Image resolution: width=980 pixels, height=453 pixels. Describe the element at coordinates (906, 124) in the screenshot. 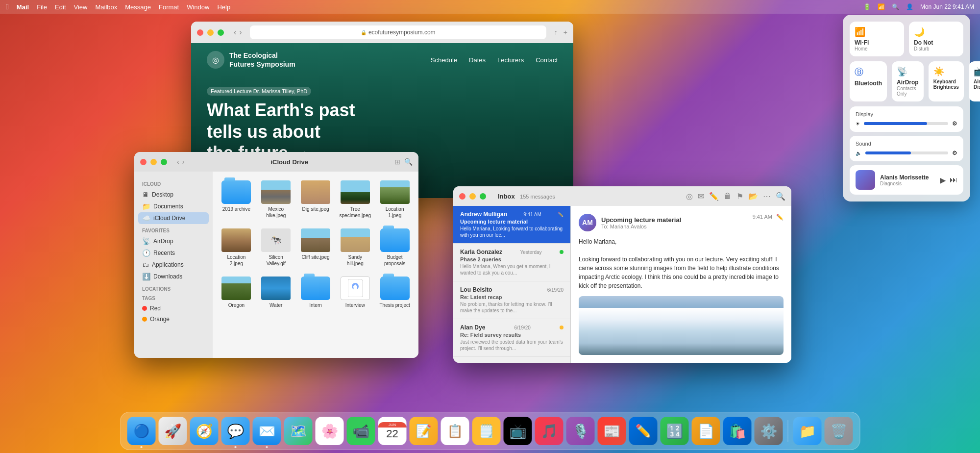

I see `display-slider-track` at that location.